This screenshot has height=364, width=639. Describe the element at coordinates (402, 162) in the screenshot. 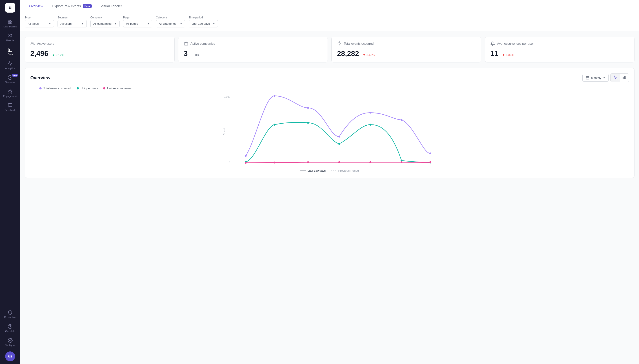

I see `companies-dot-feb` at that location.